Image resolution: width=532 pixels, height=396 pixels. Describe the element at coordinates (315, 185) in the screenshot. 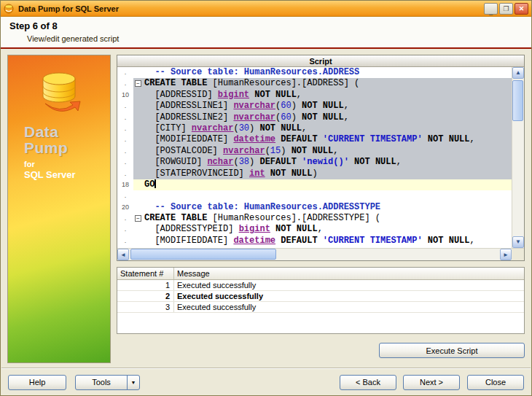

I see `code-line: 18GO` at that location.